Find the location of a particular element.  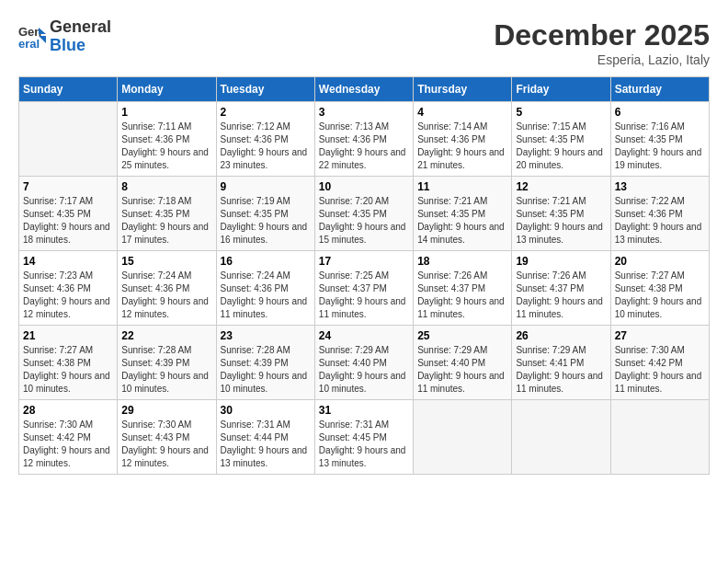

calendar-cell: 29Sunrise: 7:30 AMSunset: 4:43 PMDayligh… is located at coordinates (167, 438).